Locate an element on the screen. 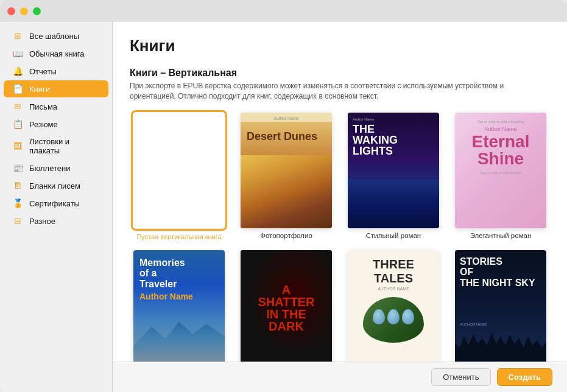  sidebar-label-stationery: Бланки писем is located at coordinates (55, 186).